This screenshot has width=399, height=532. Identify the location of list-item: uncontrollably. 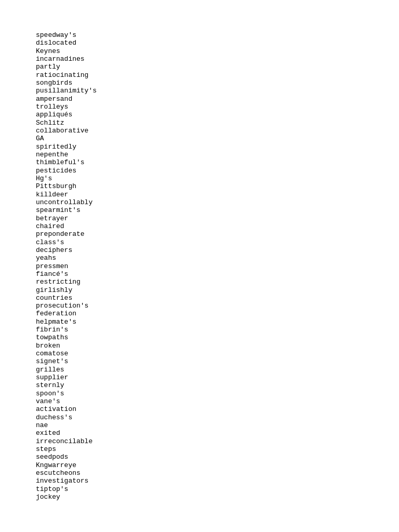
(217, 203).